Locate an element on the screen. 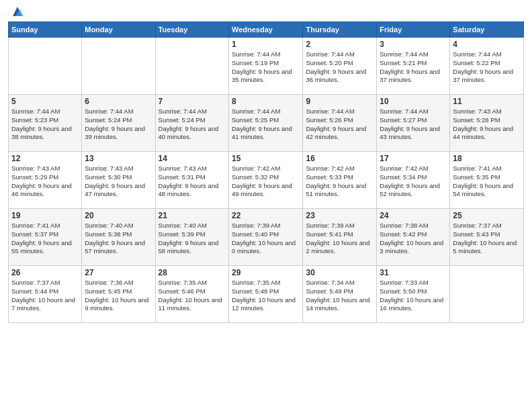 This screenshot has height=411, width=532. calendar-cell: 12Sunrise: 7:43 AMSunset: 5:29 PMDayligh… is located at coordinates (46, 180).